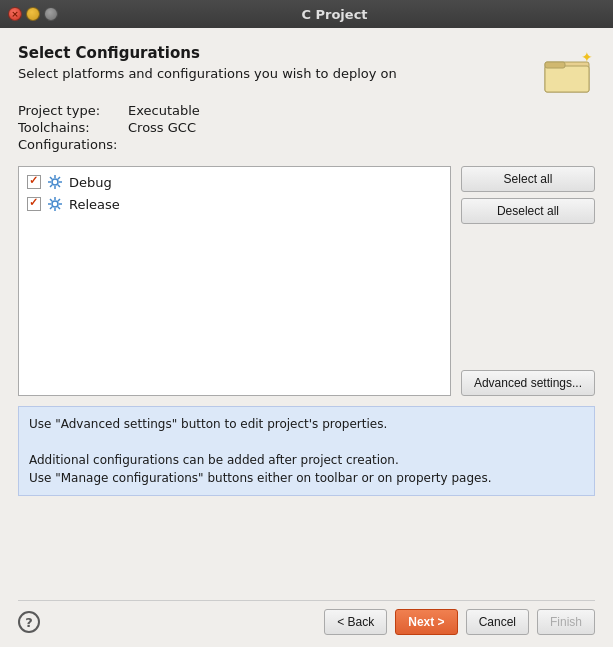 This screenshot has width=613, height=647. What do you see at coordinates (306, 618) in the screenshot?
I see `footer: ? < Back Next > Cancel Finish` at bounding box center [306, 618].